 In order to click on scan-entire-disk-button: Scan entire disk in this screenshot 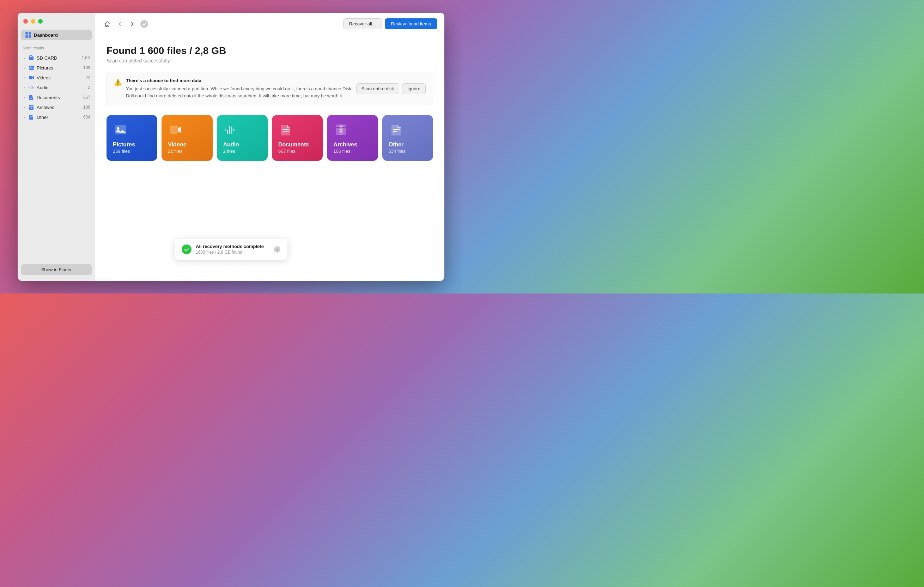, I will do `click(378, 89)`.